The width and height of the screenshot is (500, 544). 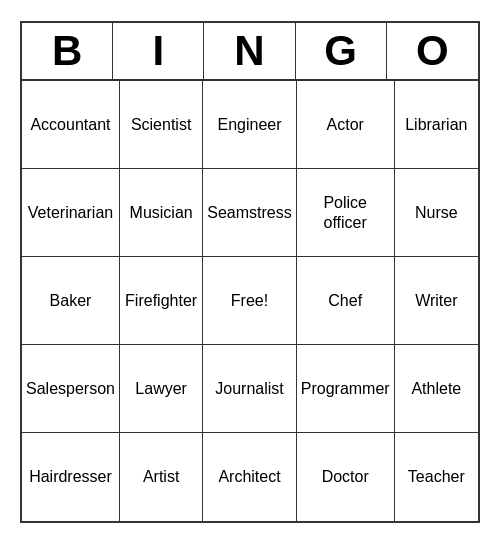 I want to click on bingo-header: BINGO, so click(x=250, y=52).